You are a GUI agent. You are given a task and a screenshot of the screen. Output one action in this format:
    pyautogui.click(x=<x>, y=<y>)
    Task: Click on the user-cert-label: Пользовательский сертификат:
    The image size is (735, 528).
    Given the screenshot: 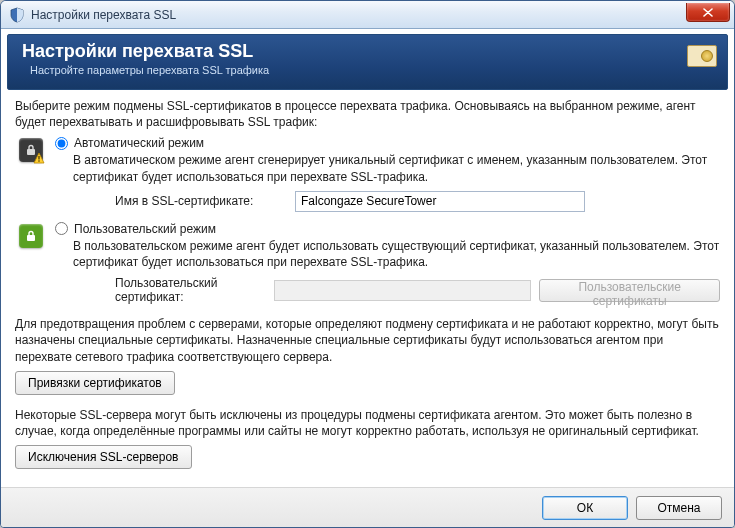 What is the action you would take?
    pyautogui.click(x=194, y=290)
    